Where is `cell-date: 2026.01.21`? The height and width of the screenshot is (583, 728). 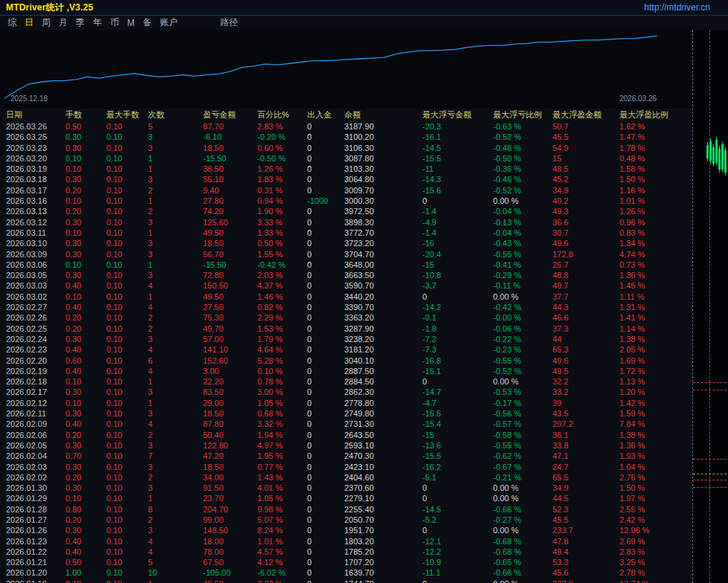
cell-date: 2026.01.21 is located at coordinates (31, 562).